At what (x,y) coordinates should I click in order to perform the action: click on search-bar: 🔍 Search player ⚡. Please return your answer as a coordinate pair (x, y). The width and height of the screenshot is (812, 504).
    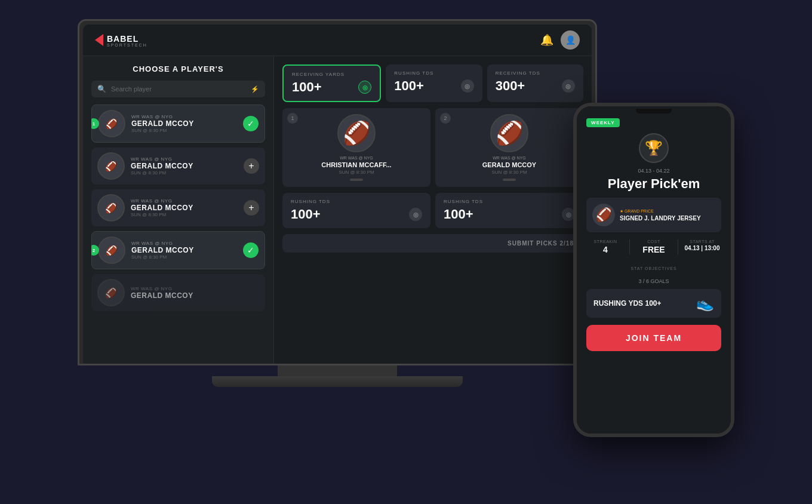
    Looking at the image, I should click on (178, 89).